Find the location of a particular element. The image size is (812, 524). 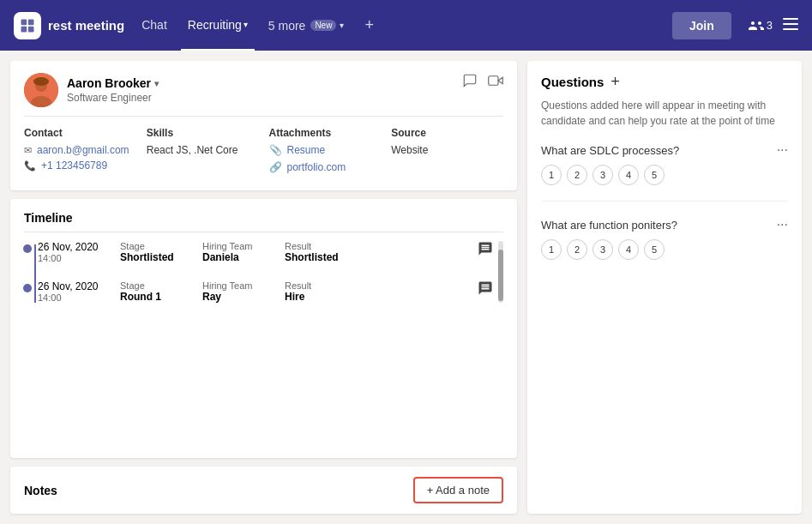

team-value-1: Daniela is located at coordinates (237, 257).